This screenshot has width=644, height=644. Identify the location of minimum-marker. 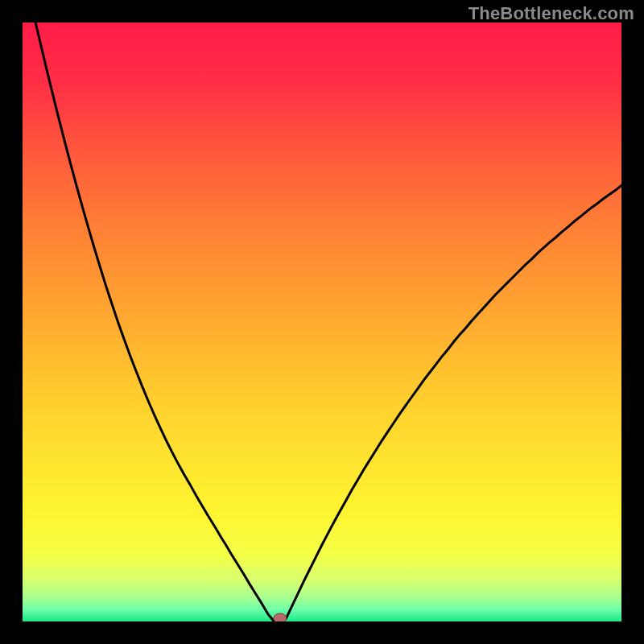
(280, 617).